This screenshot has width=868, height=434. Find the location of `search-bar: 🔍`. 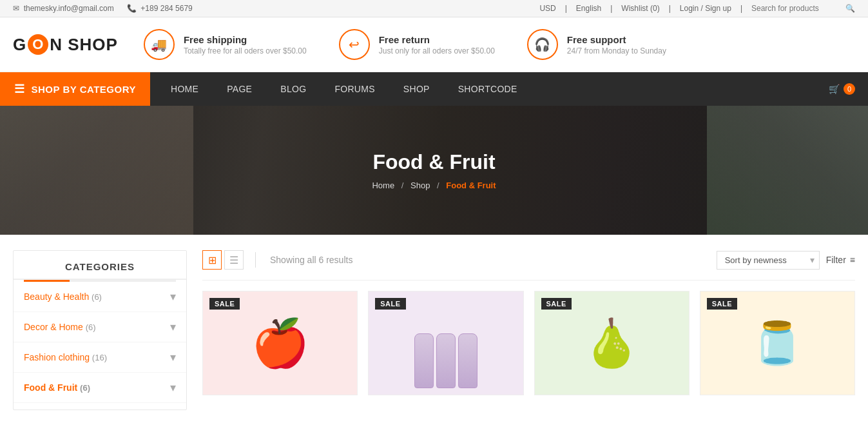

search-bar: 🔍 is located at coordinates (803, 8).